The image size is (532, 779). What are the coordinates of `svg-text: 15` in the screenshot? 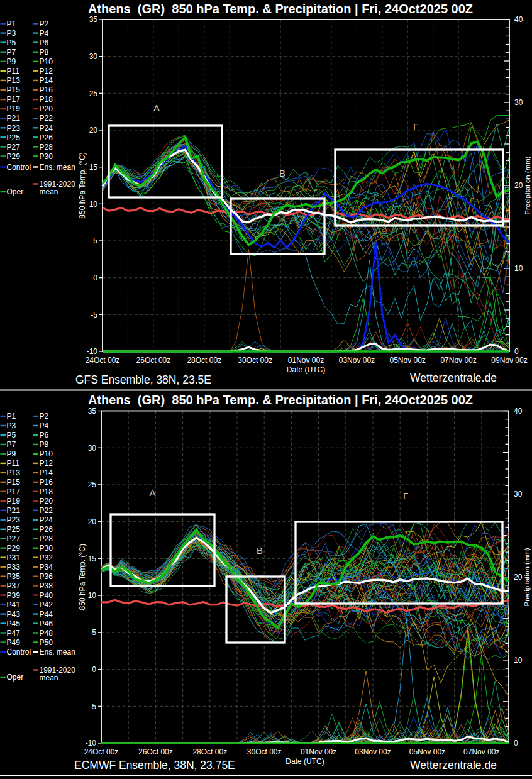 It's located at (94, 167).